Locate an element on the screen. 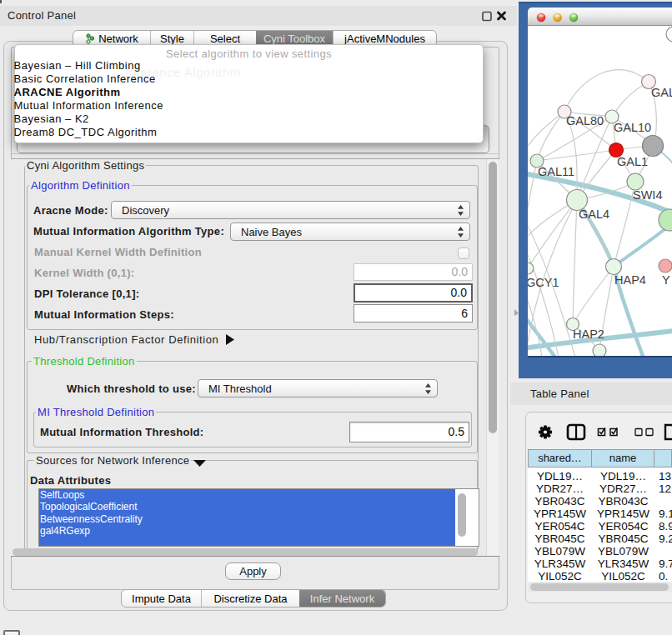 This screenshot has height=635, width=672. svg-text: GAL80 is located at coordinates (585, 121).